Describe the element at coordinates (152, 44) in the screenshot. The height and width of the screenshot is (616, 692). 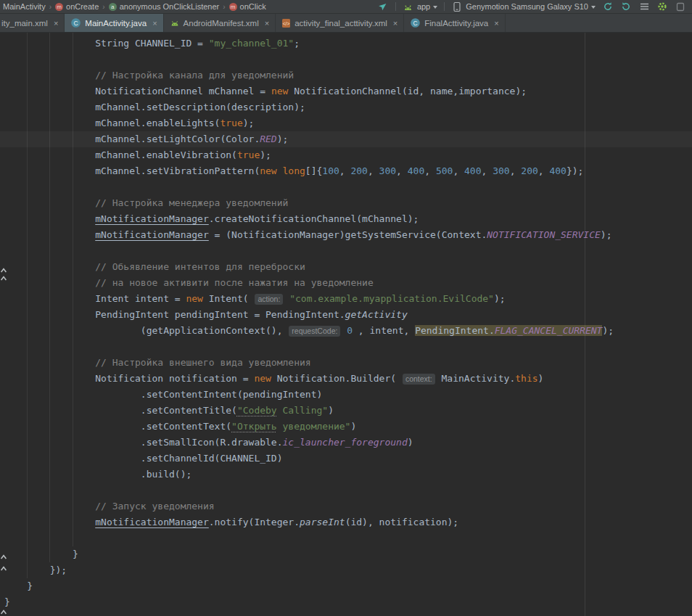
I see `code-line-text: String CHANNEL_ID = "my_channel_01";` at that location.